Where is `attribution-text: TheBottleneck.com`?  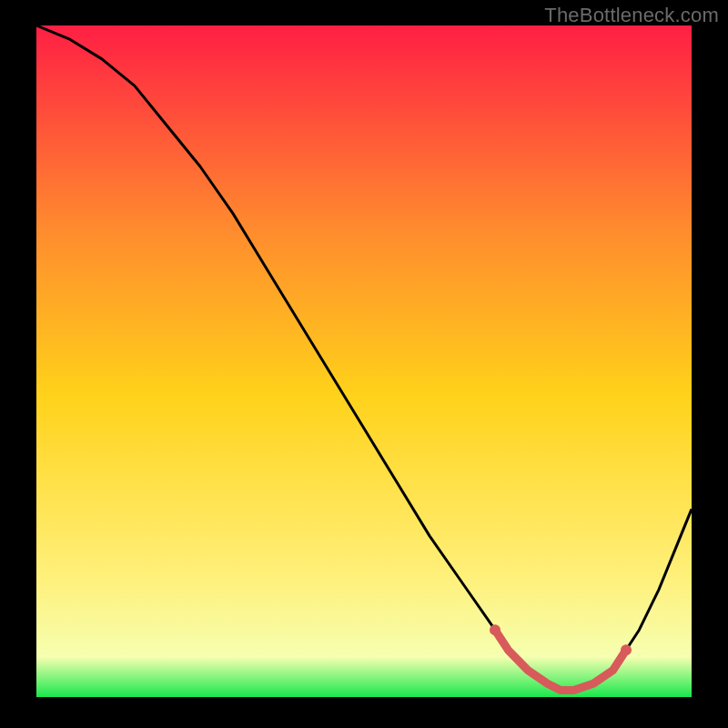 attribution-text: TheBottleneck.com is located at coordinates (632, 15).